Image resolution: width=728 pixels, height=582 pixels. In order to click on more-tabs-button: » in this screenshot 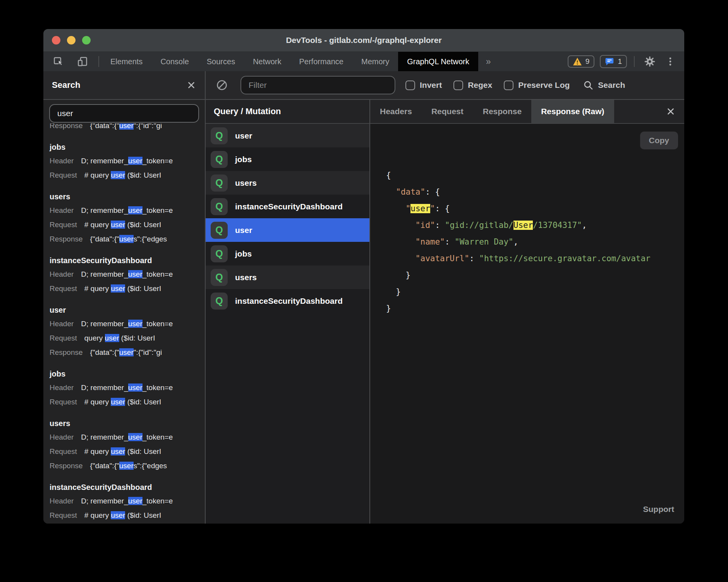, I will do `click(489, 62)`.